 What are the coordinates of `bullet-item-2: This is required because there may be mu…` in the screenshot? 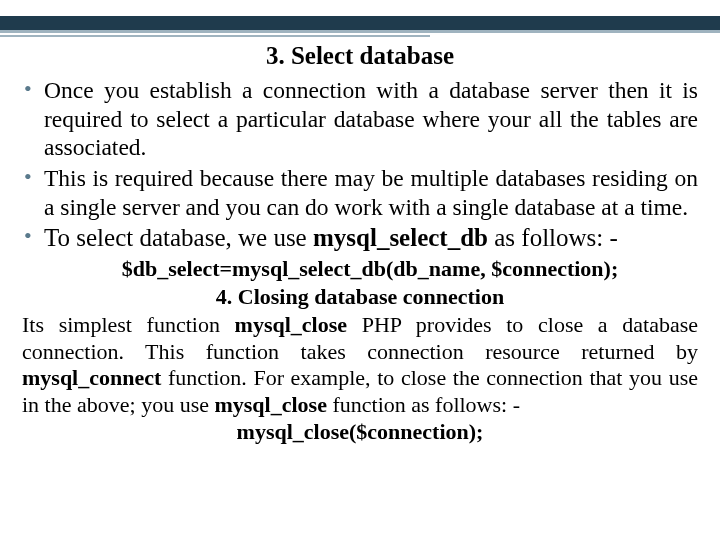 It's located at (360, 192).